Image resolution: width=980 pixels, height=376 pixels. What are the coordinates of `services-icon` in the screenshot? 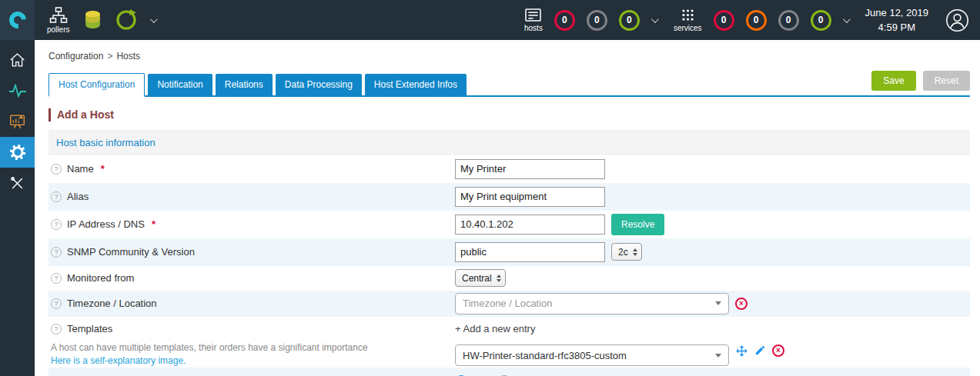 It's located at (688, 15).